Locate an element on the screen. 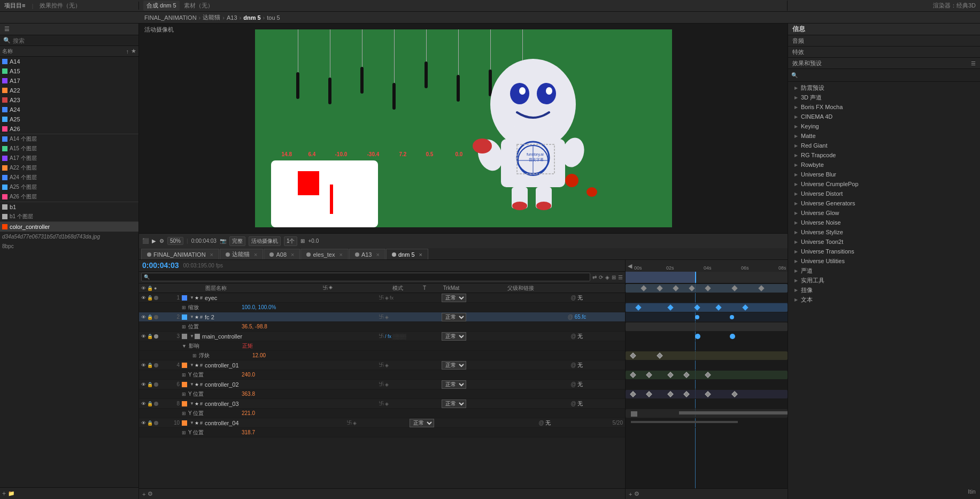  fx-item-universe-util: Universe Utilities is located at coordinates (884, 261).